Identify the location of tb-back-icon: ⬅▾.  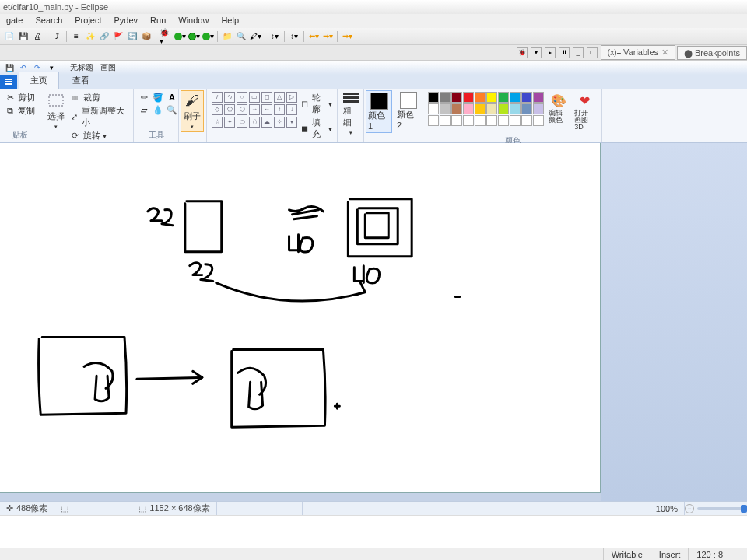
(314, 37).